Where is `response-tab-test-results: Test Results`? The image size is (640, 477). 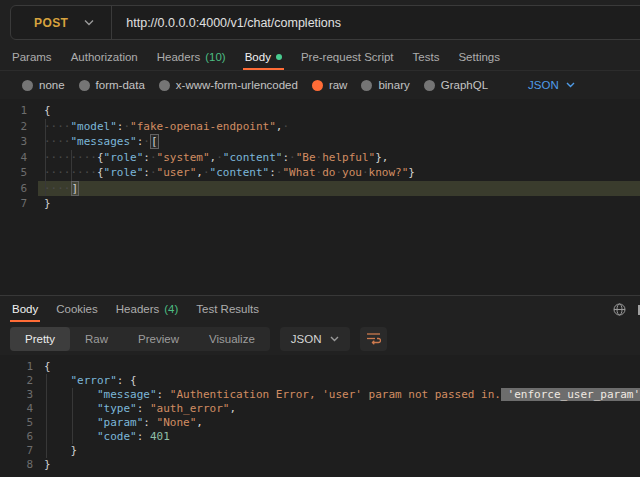 response-tab-test-results: Test Results is located at coordinates (228, 309).